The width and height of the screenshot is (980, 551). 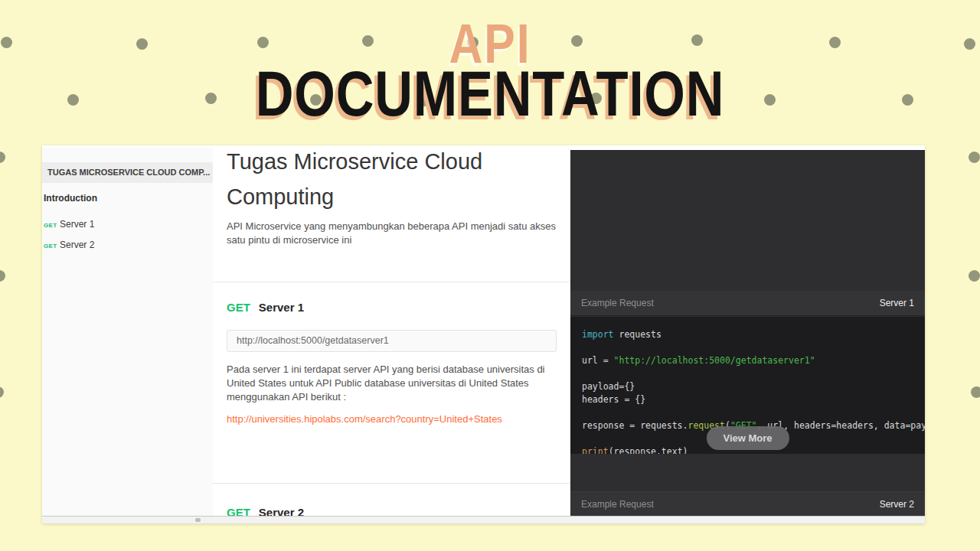 What do you see at coordinates (753, 361) in the screenshot?
I see `code-line: url = "http://localhost:5000/getdataserv…` at bounding box center [753, 361].